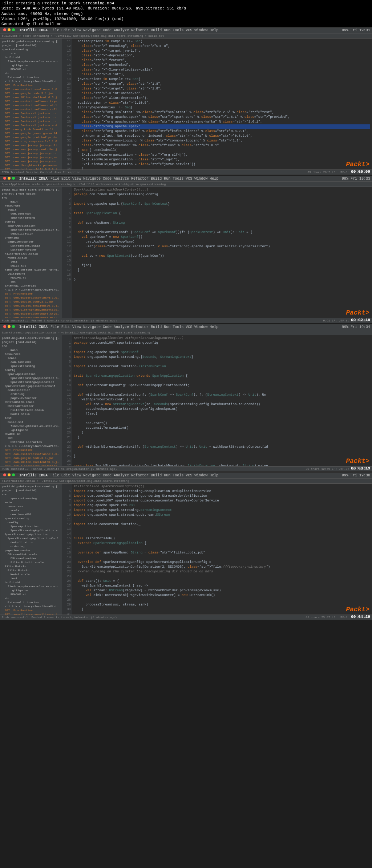 This screenshot has height=868, width=372. Describe the element at coordinates (31, 549) in the screenshot. I see `project-tree: packt-big-data-spark-streaming [root]pro…` at that location.